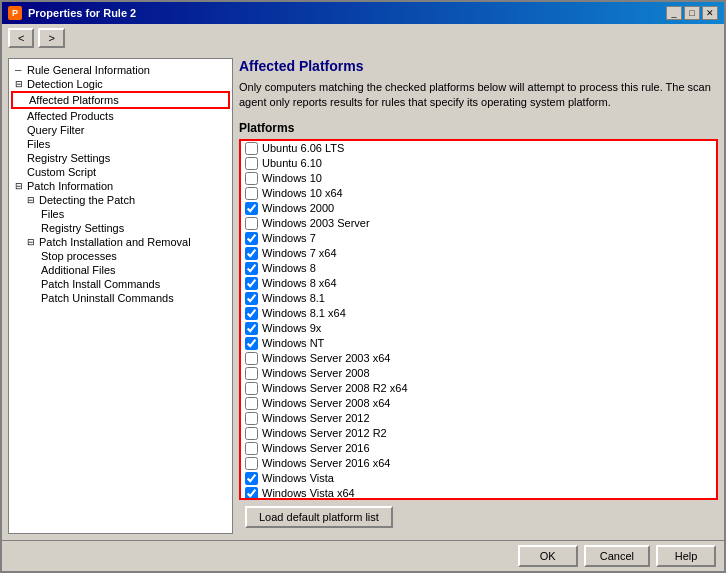 The image size is (726, 573). What do you see at coordinates (692, 13) in the screenshot?
I see `maximize-button: □` at bounding box center [692, 13].